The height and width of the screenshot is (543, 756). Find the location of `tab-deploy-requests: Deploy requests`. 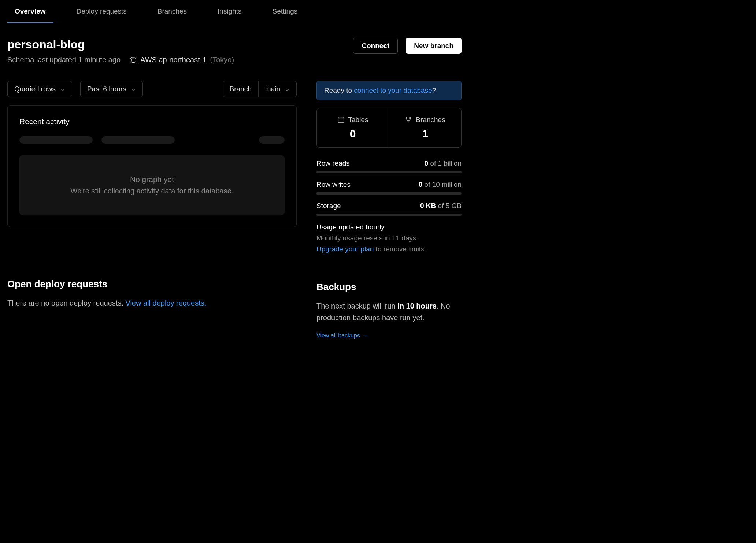

tab-deploy-requests: Deploy requests is located at coordinates (102, 11).